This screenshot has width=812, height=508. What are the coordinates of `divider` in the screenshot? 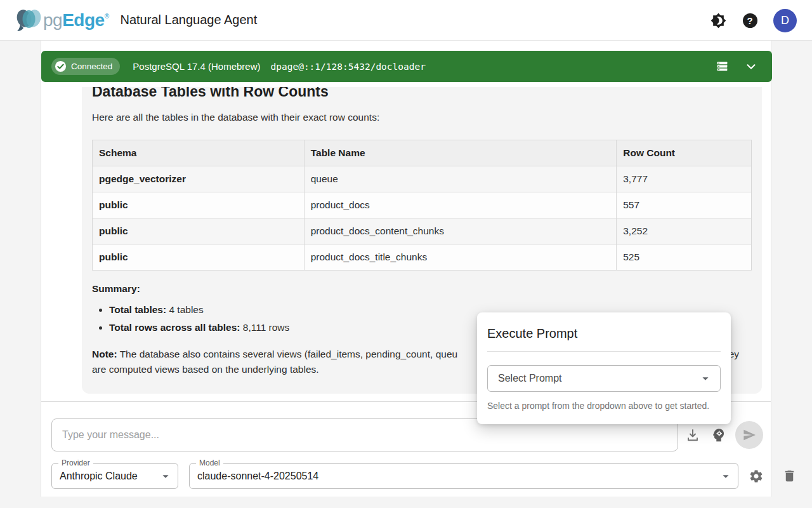 It's located at (604, 352).